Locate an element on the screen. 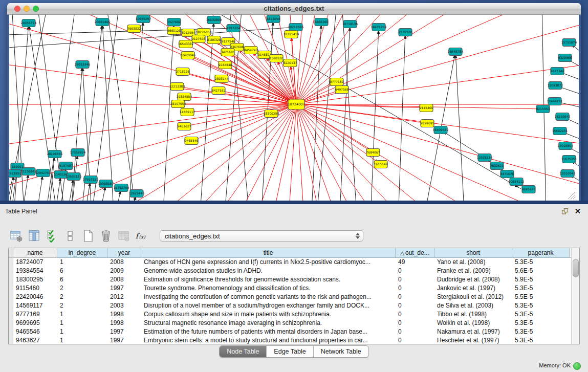 Image resolution: width=588 pixels, height=372 pixels. graph-node: 1588520 is located at coordinates (276, 58).